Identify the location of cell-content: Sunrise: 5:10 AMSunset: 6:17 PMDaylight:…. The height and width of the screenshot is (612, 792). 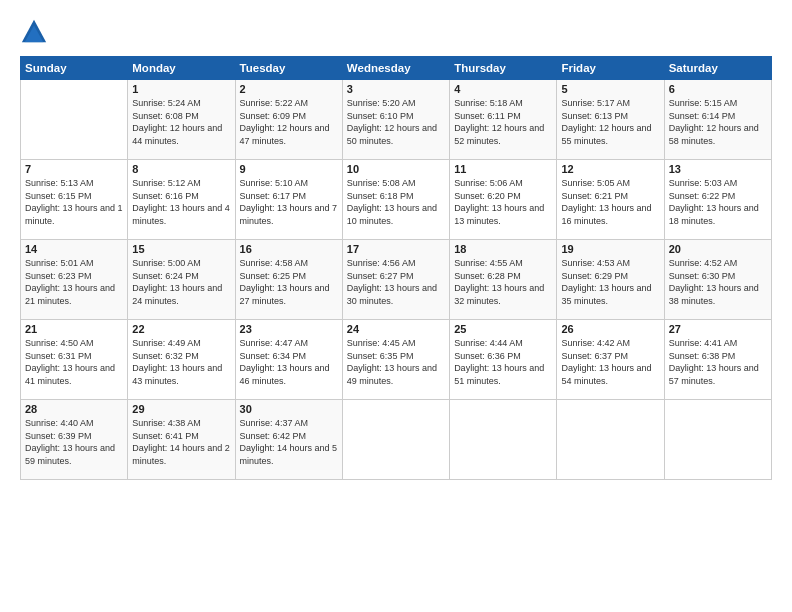
(289, 202).